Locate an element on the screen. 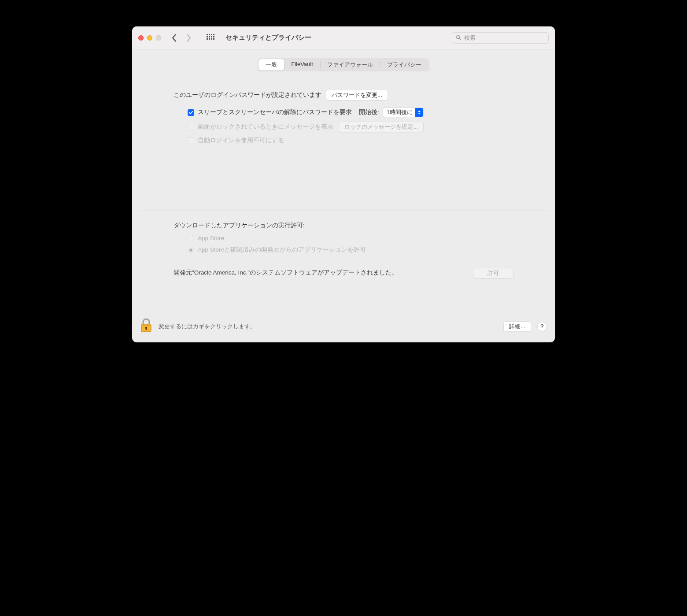 The image size is (687, 616). close-window is located at coordinates (141, 38).